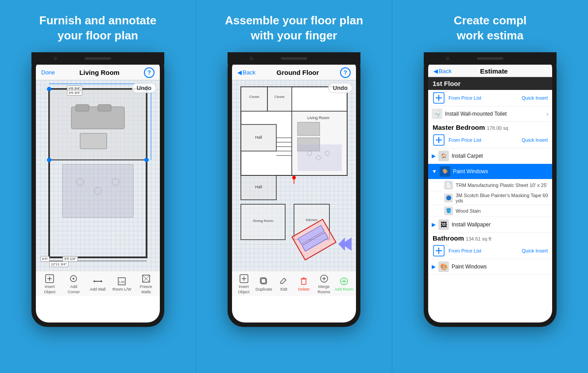  I want to click on carpet-row: ▶ 🏠 Install Carpet, so click(490, 156).